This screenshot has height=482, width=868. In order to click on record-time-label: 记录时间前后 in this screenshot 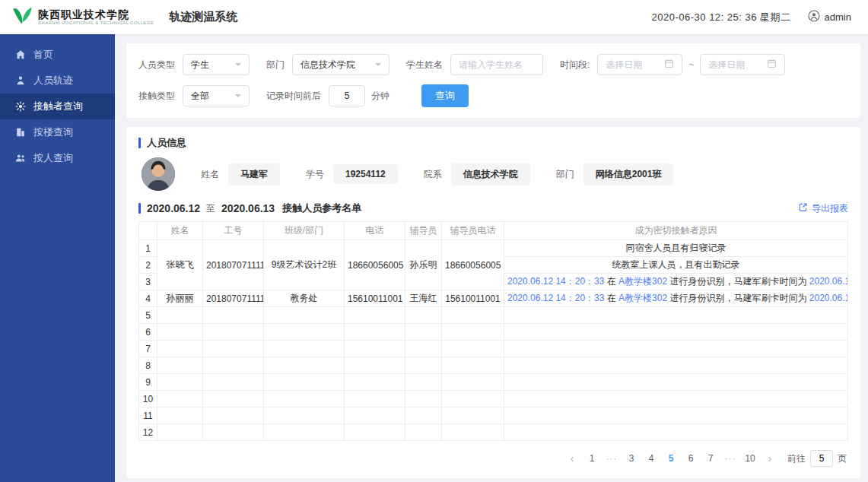, I will do `click(294, 96)`.